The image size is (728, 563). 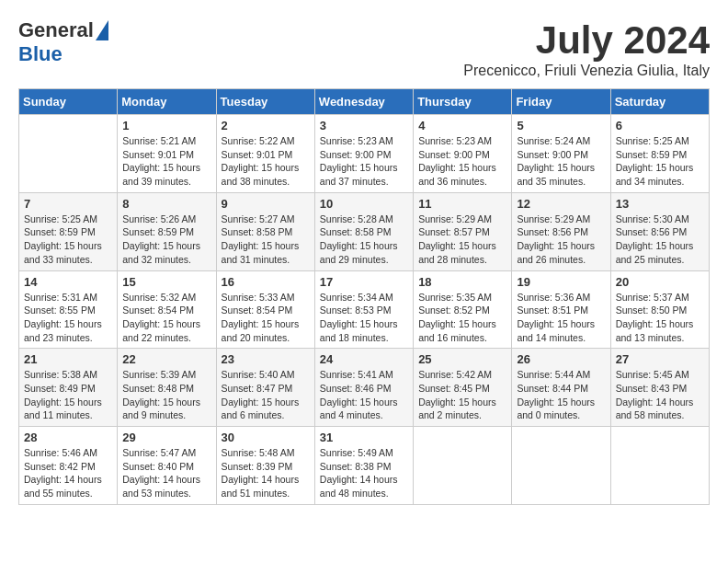 I want to click on calendar-cell: 31Sunrise: 5:49 AM Sunset: 8:38 PM Dayli…, so click(x=364, y=465).